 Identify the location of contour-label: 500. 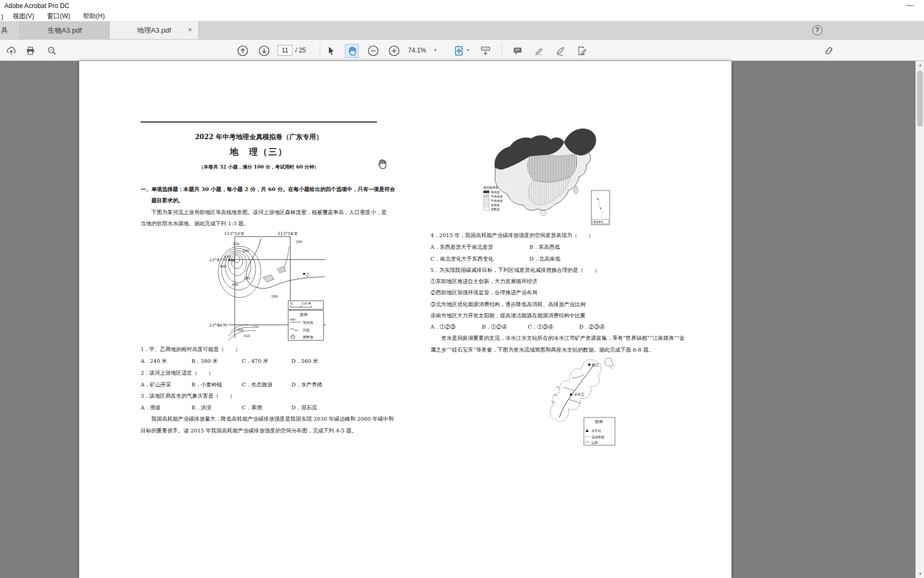
(245, 251).